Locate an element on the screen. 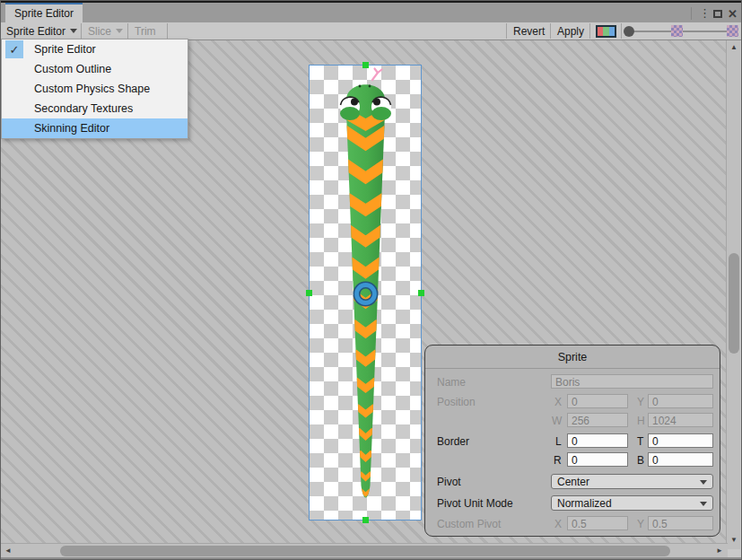 This screenshot has height=560, width=742. name-field: Boris is located at coordinates (632, 381).